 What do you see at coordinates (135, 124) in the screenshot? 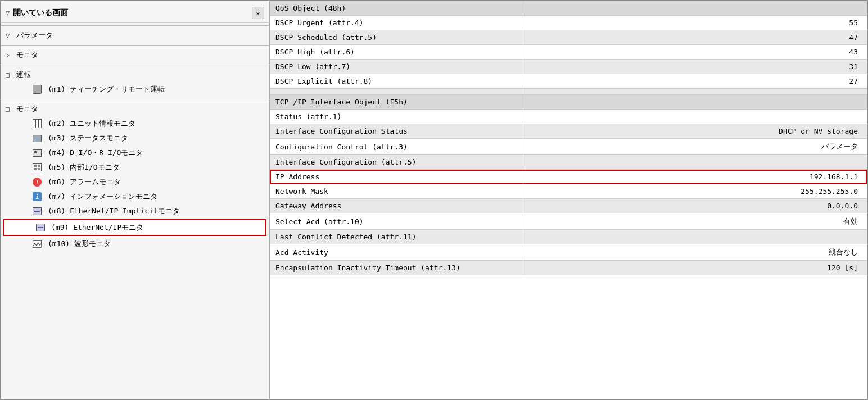
I see `sidebar-item-m2: (m2) ユニット情報モニタ` at bounding box center [135, 124].